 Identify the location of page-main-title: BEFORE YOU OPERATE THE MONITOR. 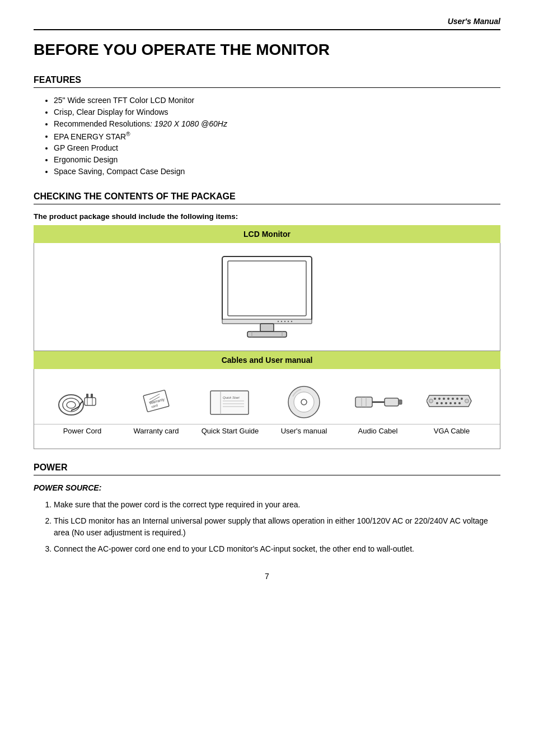
(267, 50).